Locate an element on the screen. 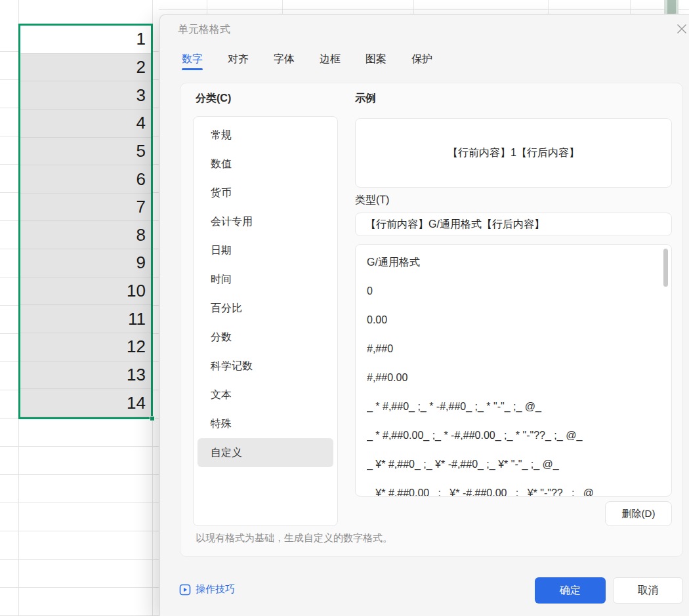  category-label: 分类(C) is located at coordinates (213, 98).